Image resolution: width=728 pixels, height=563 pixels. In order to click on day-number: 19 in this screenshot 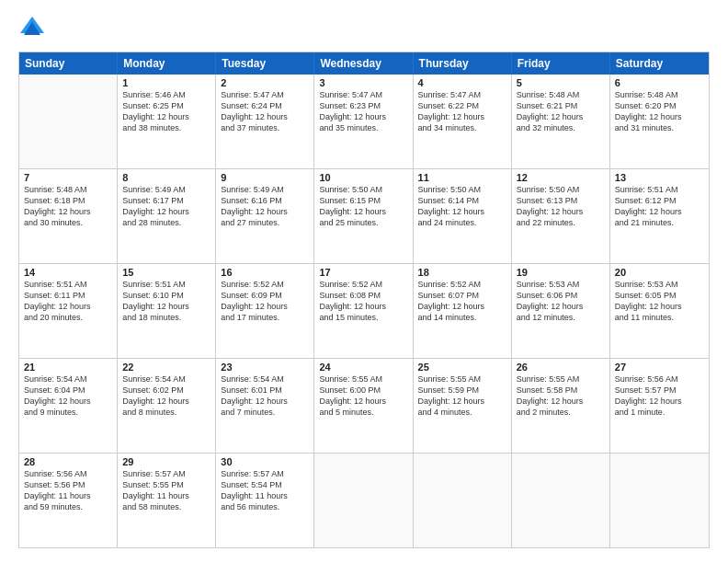, I will do `click(561, 272)`.